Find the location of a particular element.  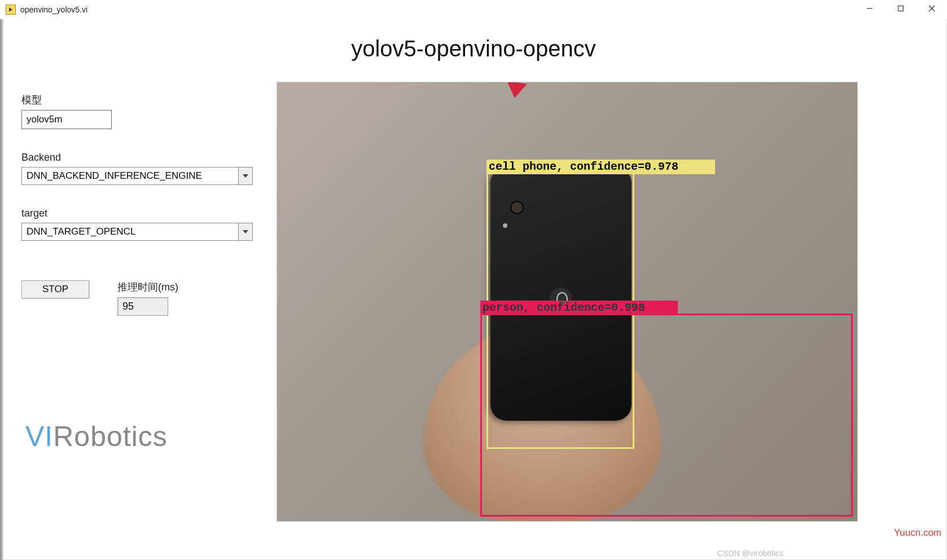

app-icon is located at coordinates (11, 10).